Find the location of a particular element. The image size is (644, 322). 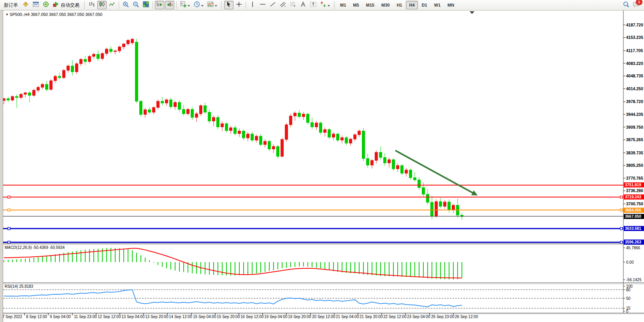

chart-shift-marker is located at coordinates (472, 12).